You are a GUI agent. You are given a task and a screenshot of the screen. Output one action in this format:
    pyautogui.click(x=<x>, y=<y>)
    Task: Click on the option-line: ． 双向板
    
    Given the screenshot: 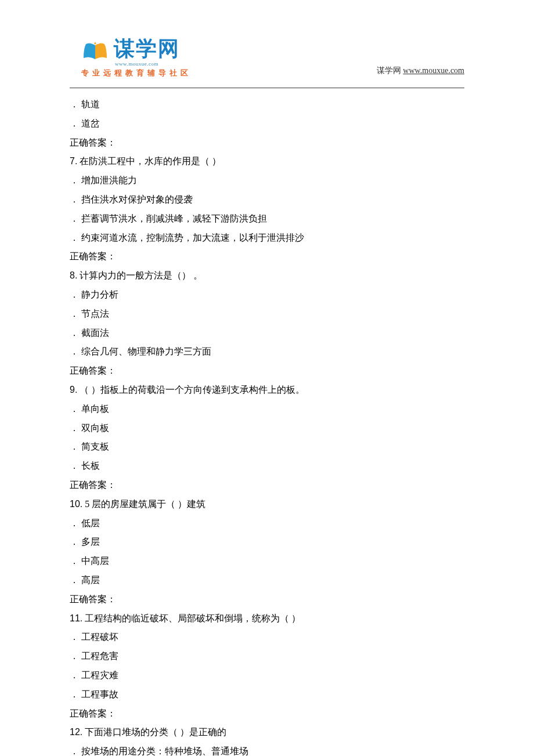 What is the action you would take?
    pyautogui.click(x=267, y=428)
    